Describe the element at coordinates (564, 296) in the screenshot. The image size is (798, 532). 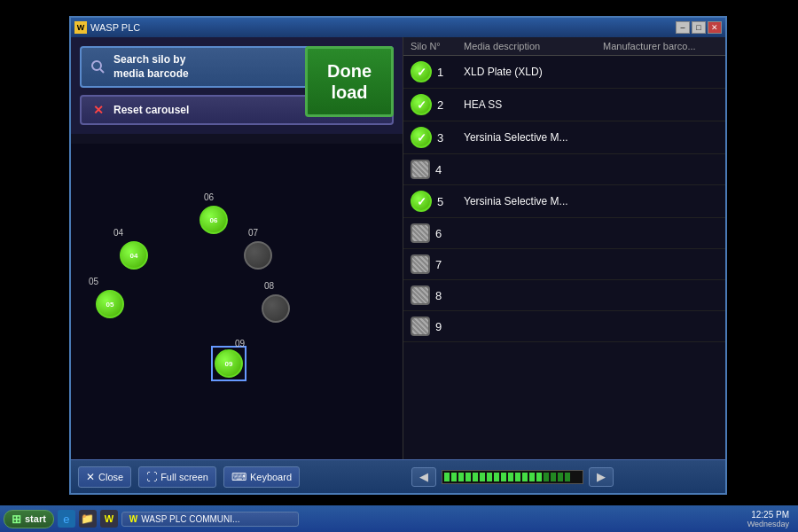
I see `table-row: 8` at that location.